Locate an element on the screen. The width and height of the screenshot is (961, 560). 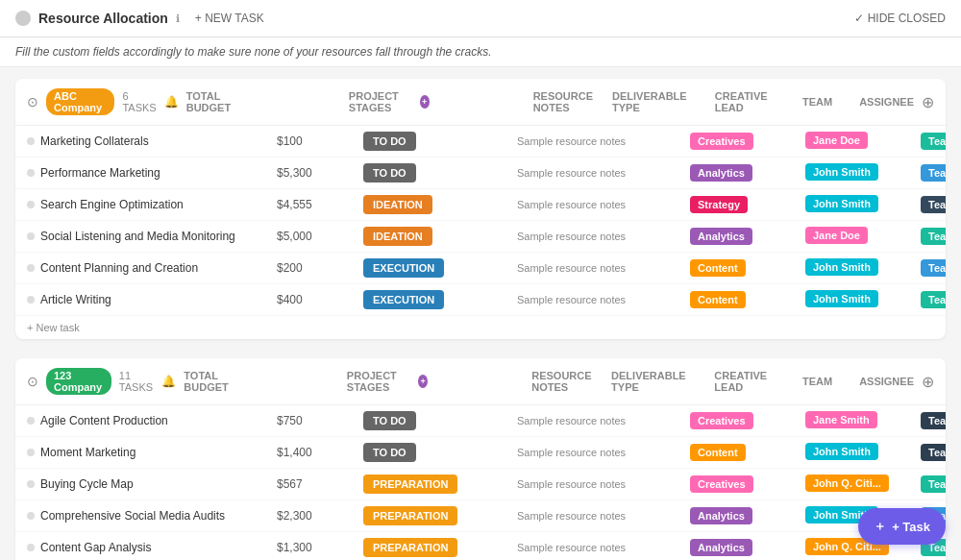
task-name-text: Content Planning and Creation is located at coordinates (119, 268).